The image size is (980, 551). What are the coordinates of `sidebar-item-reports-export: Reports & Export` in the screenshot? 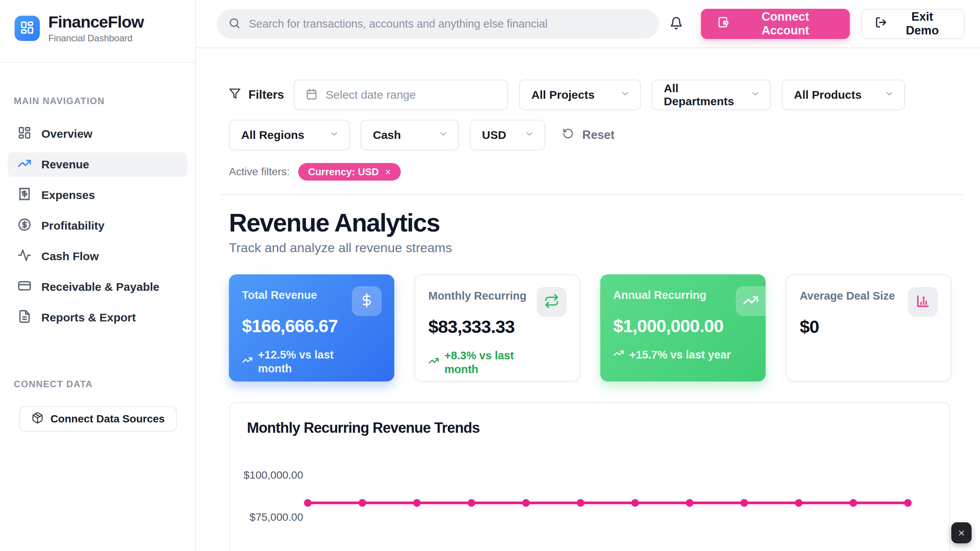 It's located at (98, 318).